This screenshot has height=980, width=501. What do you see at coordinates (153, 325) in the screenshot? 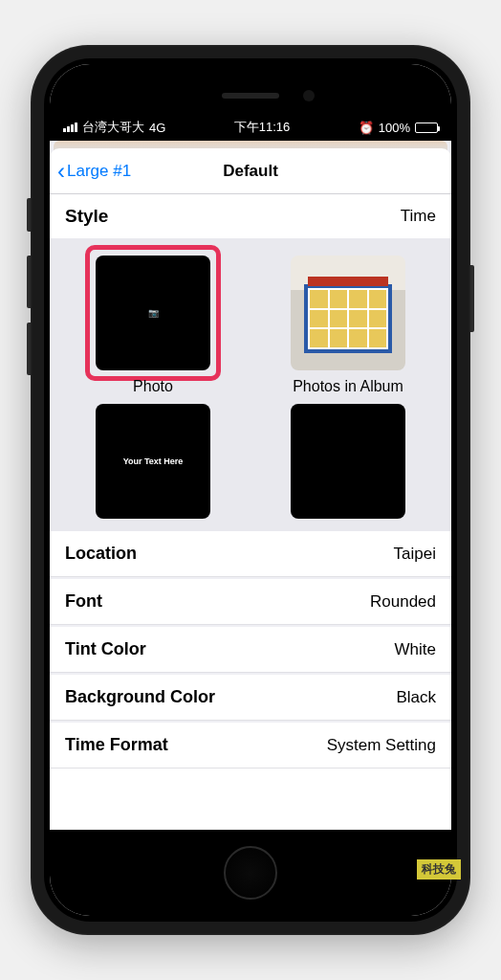
I see `style-option-photo: 📷 Photo` at bounding box center [153, 325].